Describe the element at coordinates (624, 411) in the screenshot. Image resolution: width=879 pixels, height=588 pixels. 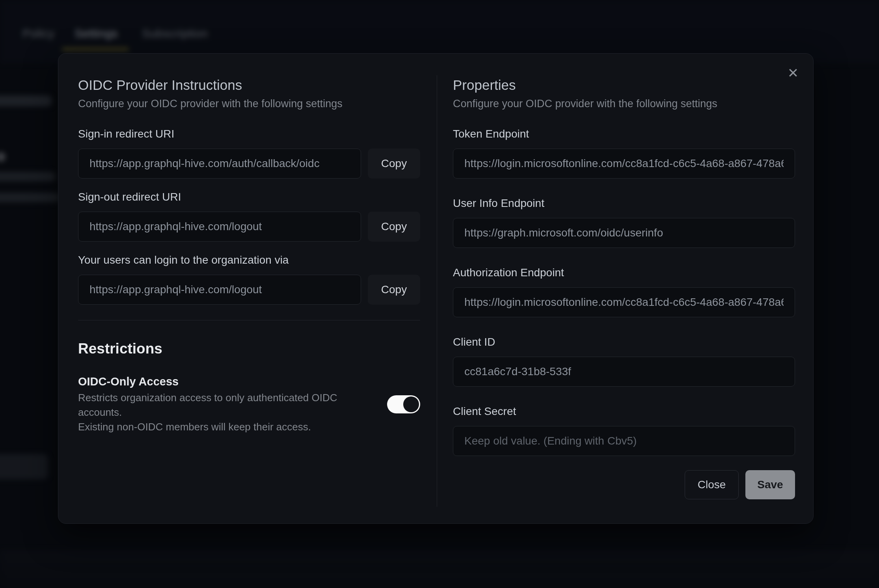
I see `client-secret-label: Client Secret` at that location.